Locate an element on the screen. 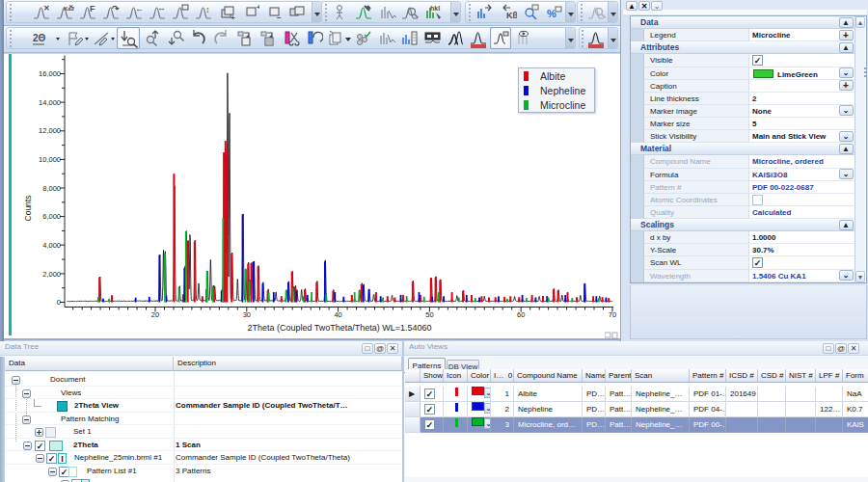 Image resolution: width=868 pixels, height=482 pixels. svg-text: 0 is located at coordinates (59, 303).